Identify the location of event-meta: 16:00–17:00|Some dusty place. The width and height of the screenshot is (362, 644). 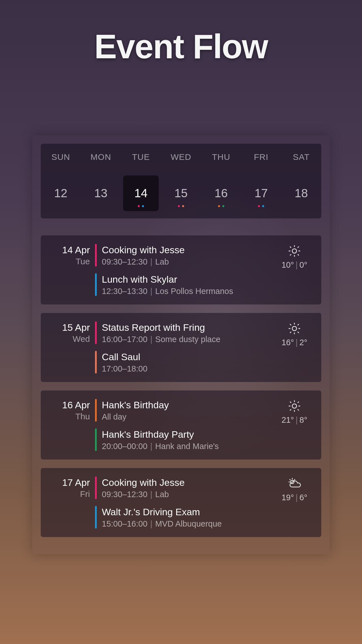
(161, 340).